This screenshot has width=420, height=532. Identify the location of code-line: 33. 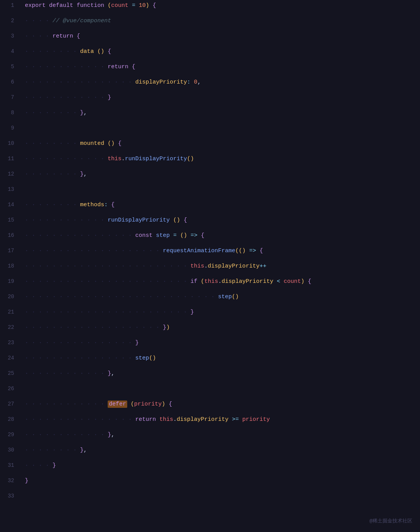
(210, 498).